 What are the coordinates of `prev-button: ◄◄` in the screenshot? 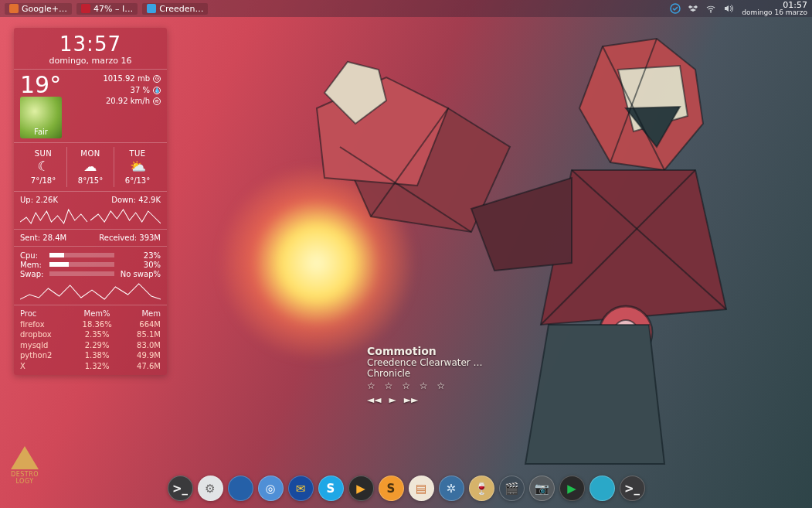 It's located at (374, 400).